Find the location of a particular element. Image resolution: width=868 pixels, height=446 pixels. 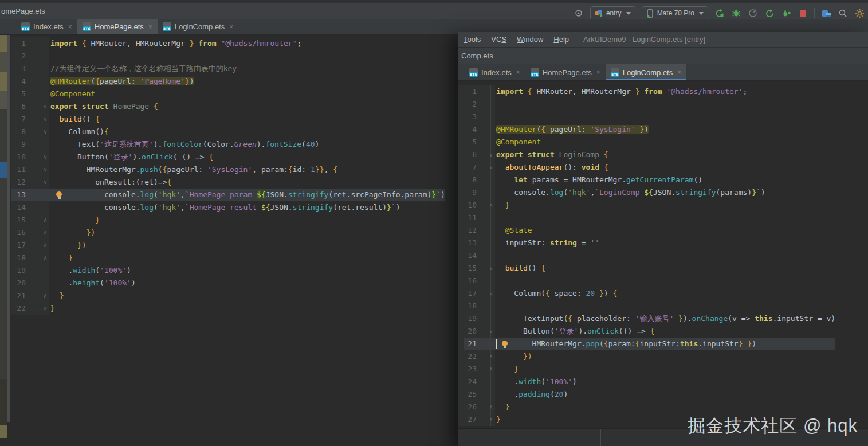

line-number: 16 is located at coordinates (470, 281).